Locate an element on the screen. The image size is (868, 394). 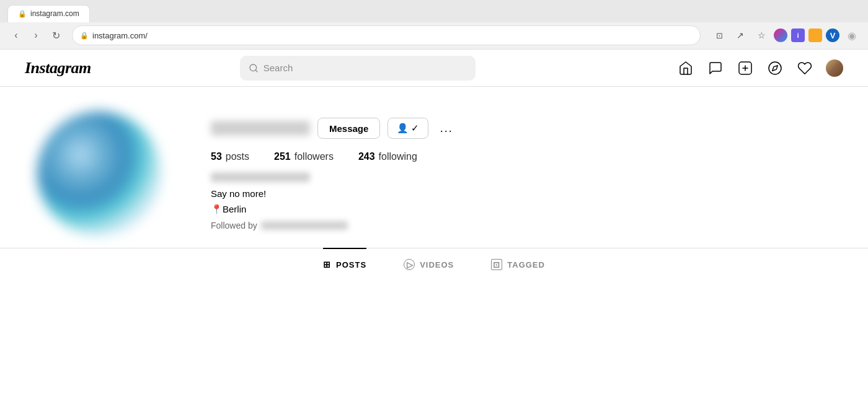
message-button: Message is located at coordinates (348, 128).